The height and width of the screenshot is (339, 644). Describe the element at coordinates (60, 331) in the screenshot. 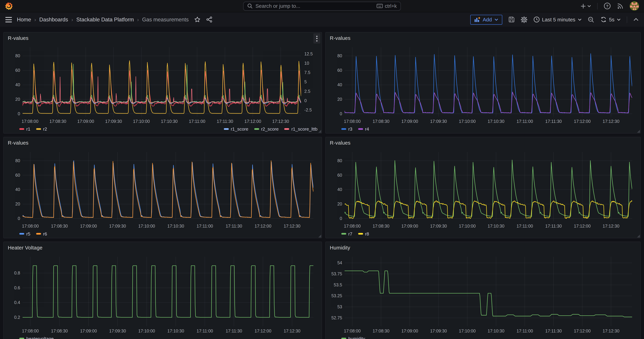

I see `svg-text: 17:08:30` at that location.